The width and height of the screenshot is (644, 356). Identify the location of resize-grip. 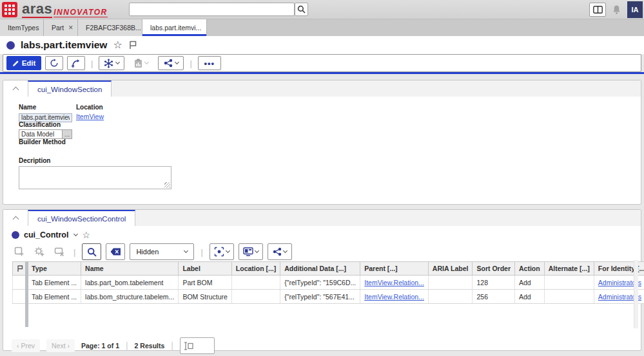
(168, 185).